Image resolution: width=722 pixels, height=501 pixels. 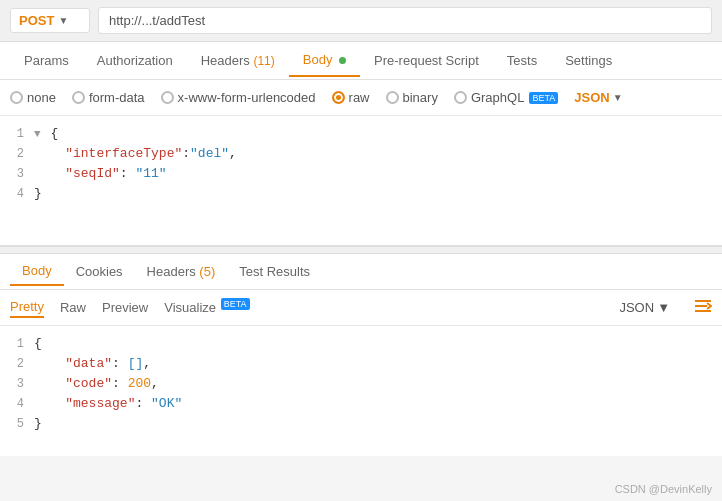 I want to click on req-val-1: "del", so click(x=210, y=154).